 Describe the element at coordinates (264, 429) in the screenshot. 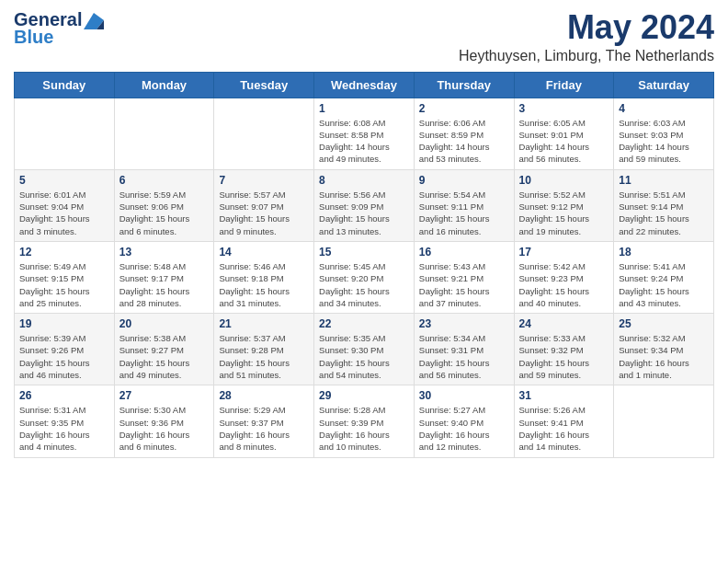

I see `day-info: Sunrise: 5:29 AMSunset: 9:37 PMDaylight:…` at that location.